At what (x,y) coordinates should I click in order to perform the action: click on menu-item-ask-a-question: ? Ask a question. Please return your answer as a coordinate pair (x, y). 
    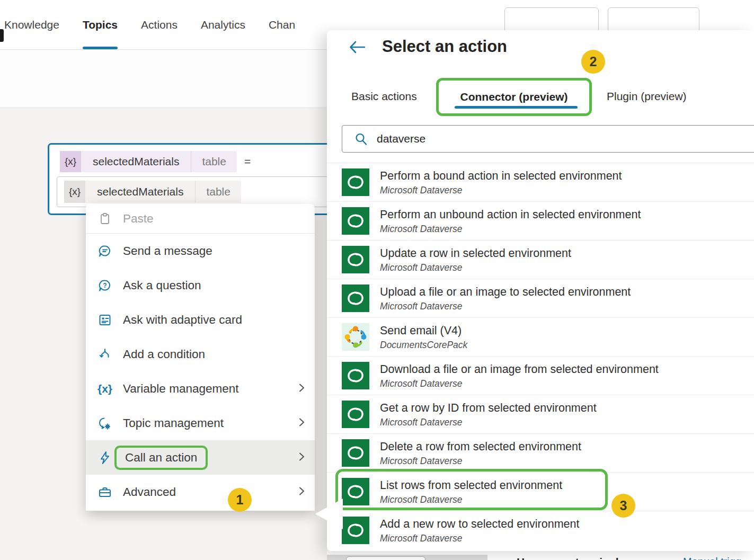
    Looking at the image, I should click on (200, 285).